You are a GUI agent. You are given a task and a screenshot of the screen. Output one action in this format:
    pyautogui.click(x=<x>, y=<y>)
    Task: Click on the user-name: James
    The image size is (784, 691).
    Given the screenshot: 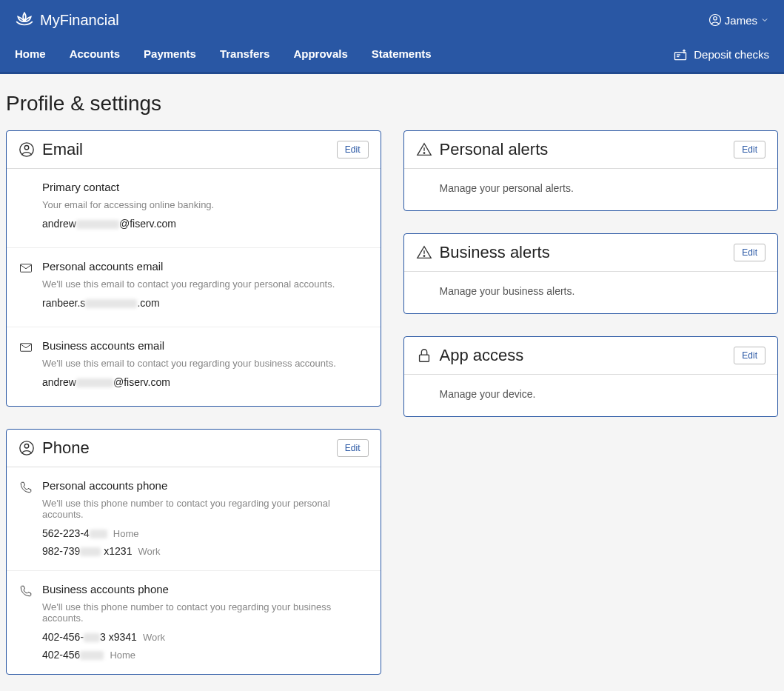 What is the action you would take?
    pyautogui.click(x=741, y=21)
    